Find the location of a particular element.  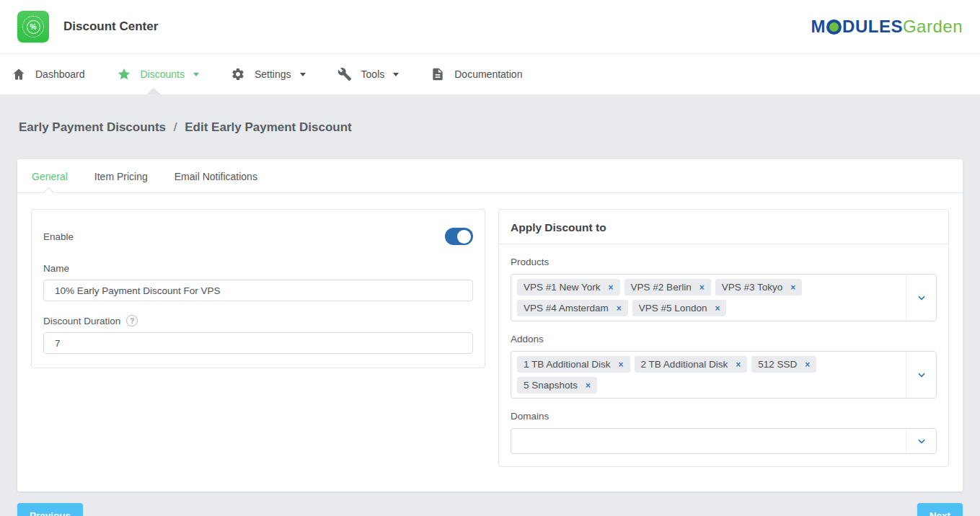

nav-item-tools: Tools is located at coordinates (368, 74).